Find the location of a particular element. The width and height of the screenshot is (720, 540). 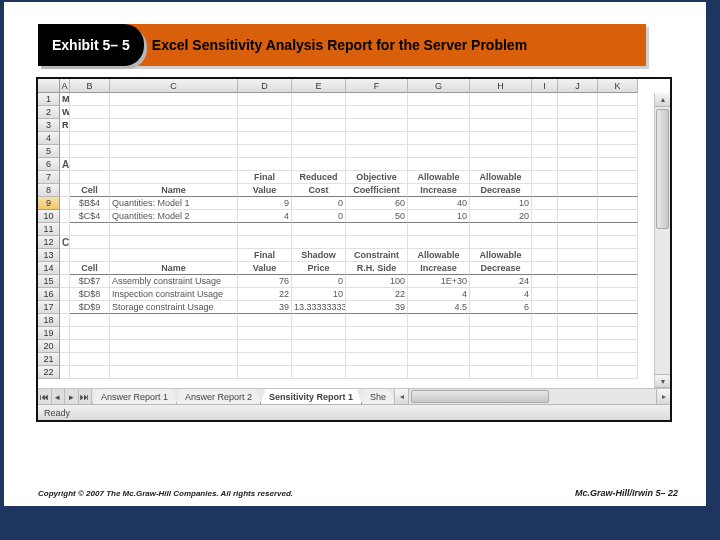

row-header-21: 21 is located at coordinates (49, 360).